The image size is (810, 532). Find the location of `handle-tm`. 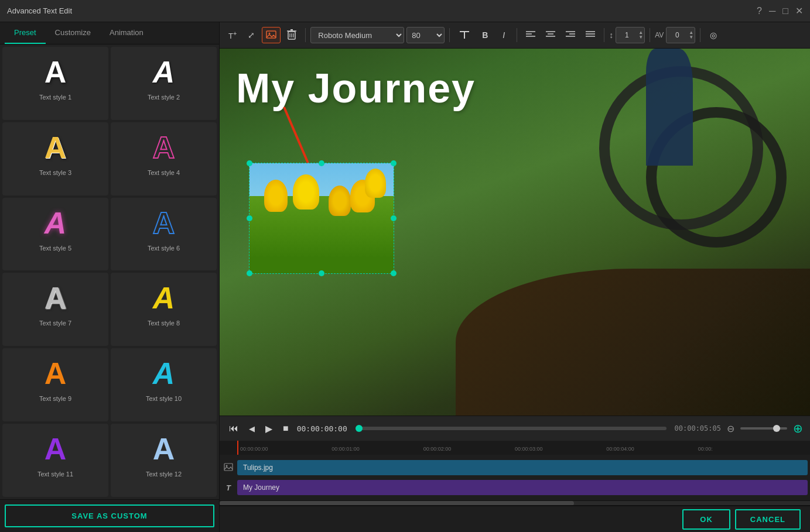

handle-tm is located at coordinates (322, 163).